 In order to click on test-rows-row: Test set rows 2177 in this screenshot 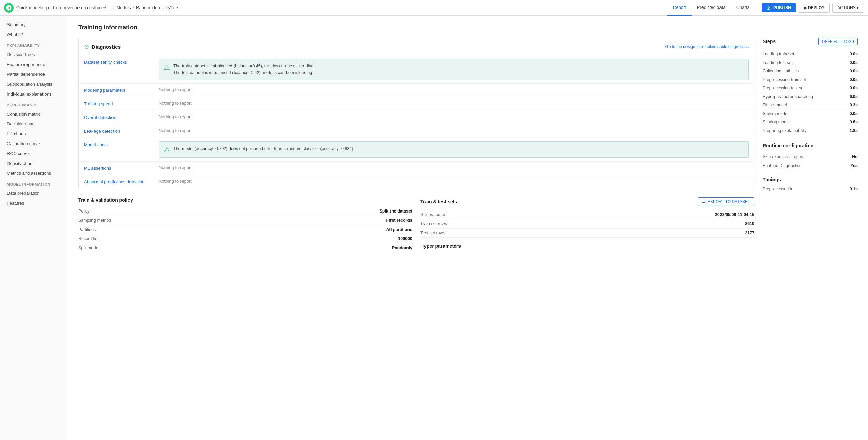, I will do `click(587, 233)`.